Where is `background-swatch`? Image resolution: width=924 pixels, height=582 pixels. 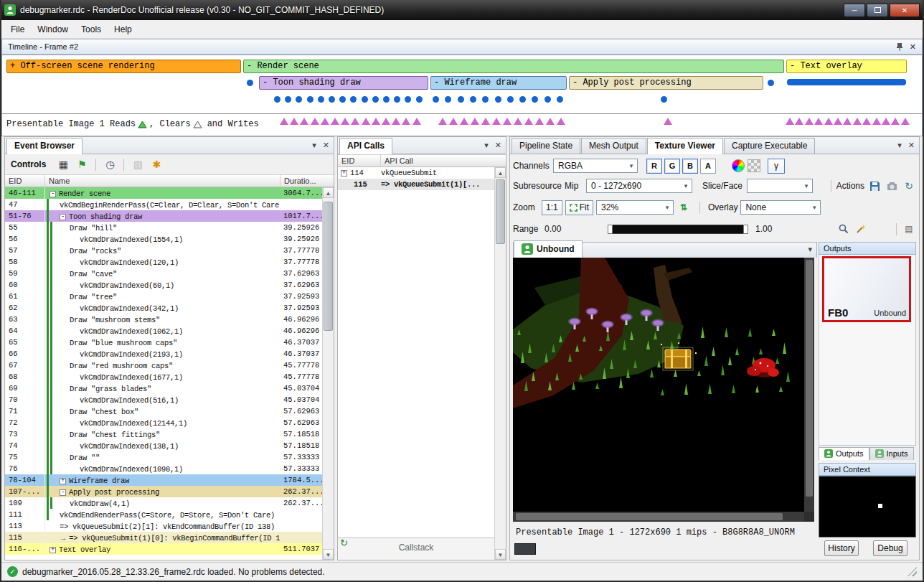
background-swatch is located at coordinates (525, 549).